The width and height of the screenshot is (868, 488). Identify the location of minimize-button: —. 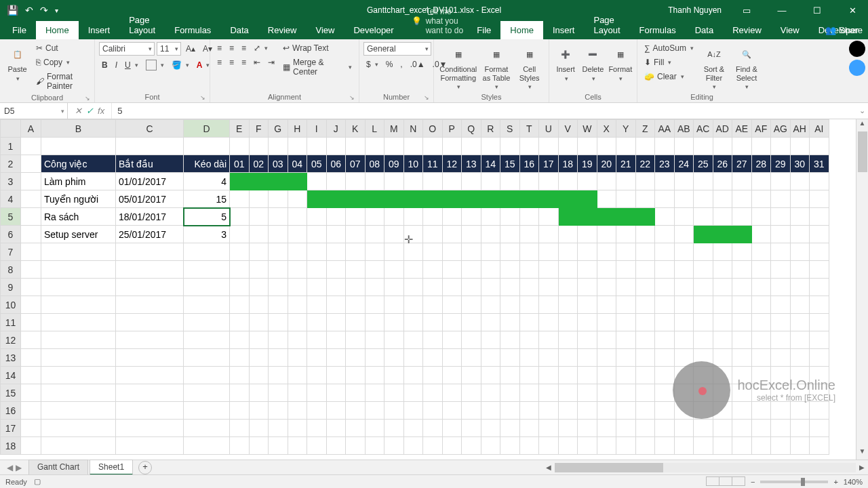
(782, 10).